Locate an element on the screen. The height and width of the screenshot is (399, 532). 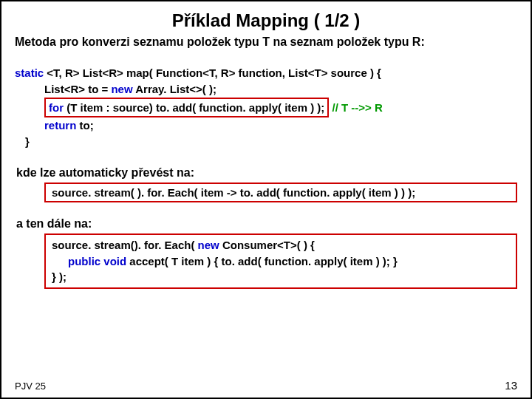
keyword-static: static is located at coordinates (30, 72).